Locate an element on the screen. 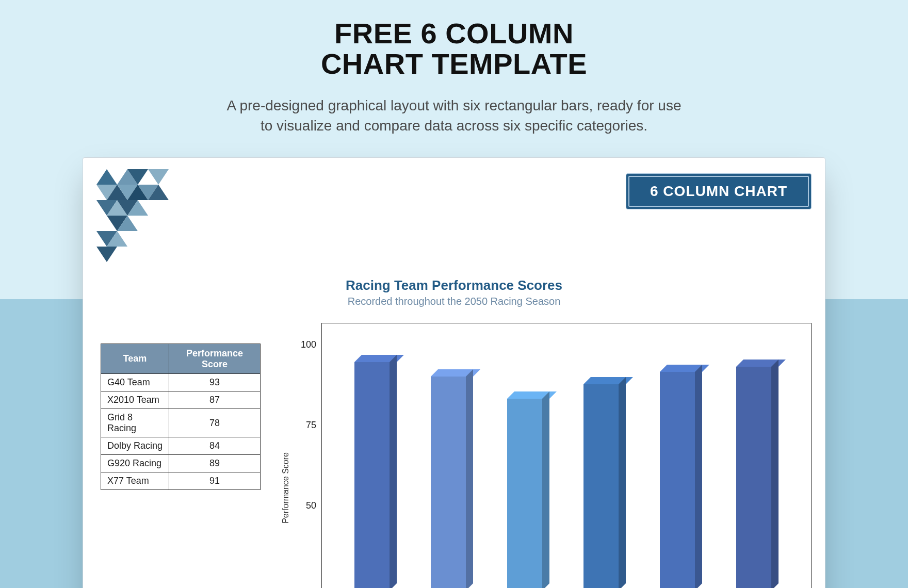  chart-type-badge: 6 COLUMN CHART is located at coordinates (719, 191).